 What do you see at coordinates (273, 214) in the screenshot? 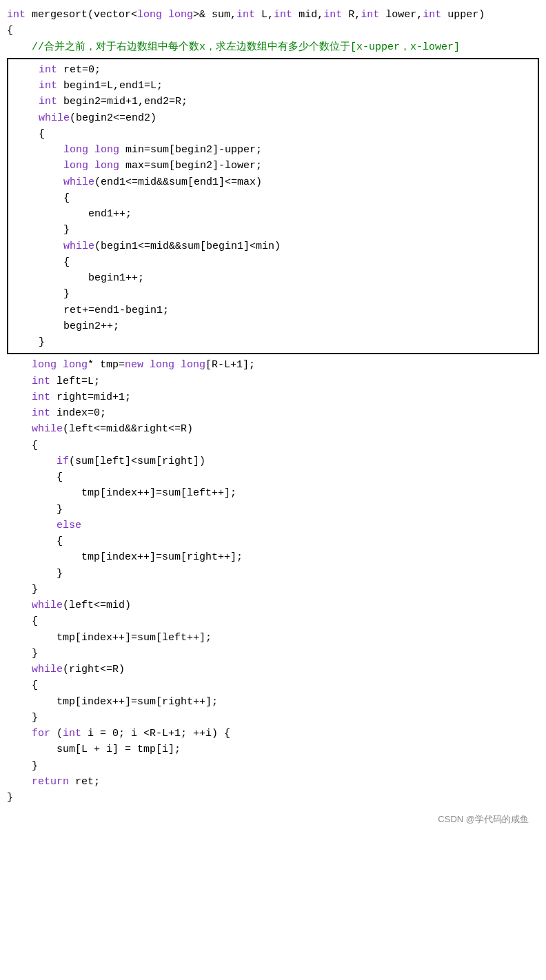
I see `box-line-11: end1++;` at bounding box center [273, 214].